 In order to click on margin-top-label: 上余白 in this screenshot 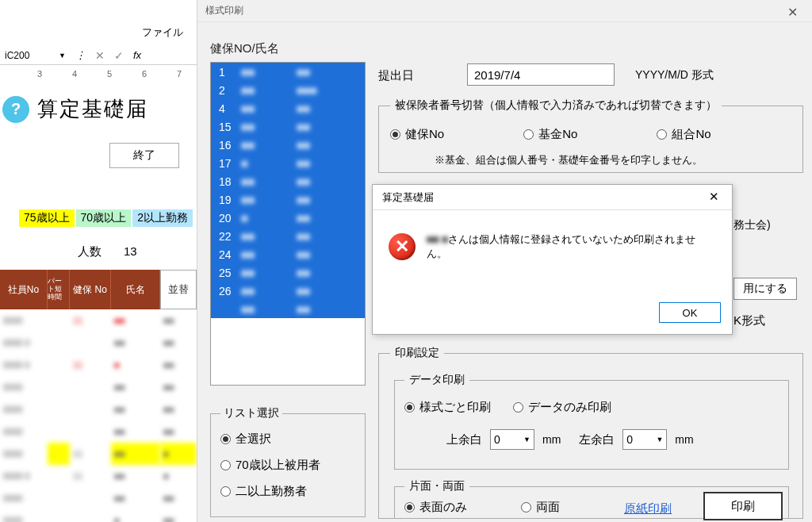, I will do `click(459, 439)`.